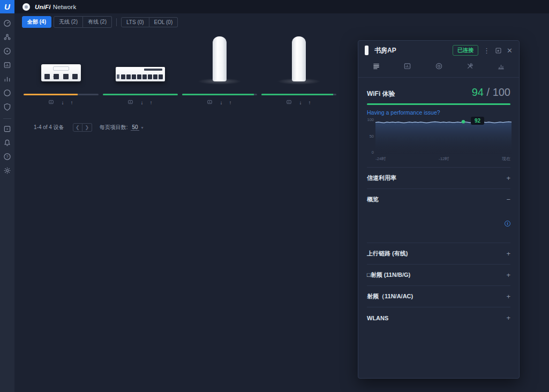 The height and width of the screenshot is (392, 549). Describe the element at coordinates (439, 104) in the screenshot. I see `wifi-score-bar` at that location.